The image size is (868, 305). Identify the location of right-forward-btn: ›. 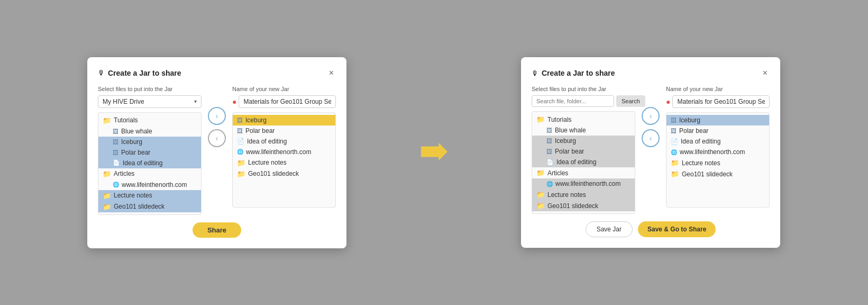
(651, 116).